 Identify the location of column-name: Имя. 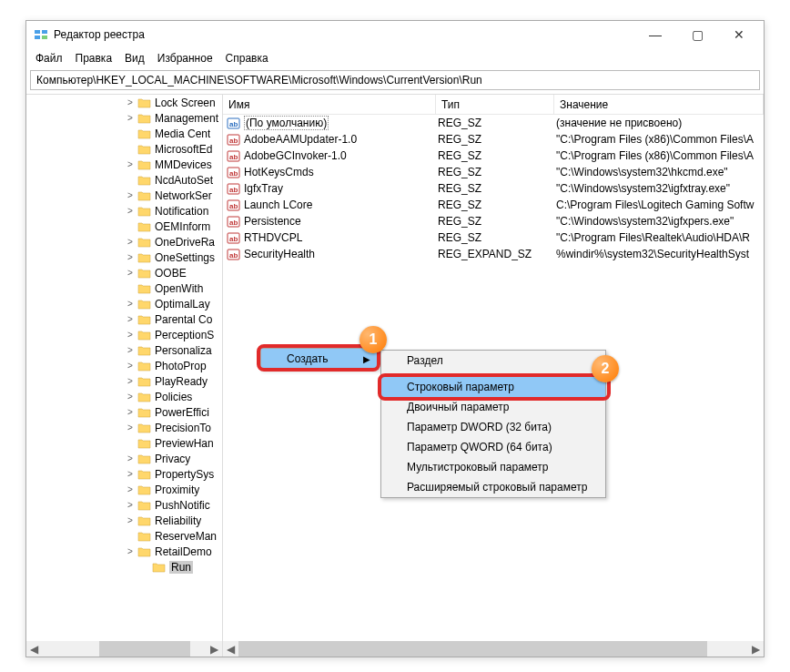
(329, 104).